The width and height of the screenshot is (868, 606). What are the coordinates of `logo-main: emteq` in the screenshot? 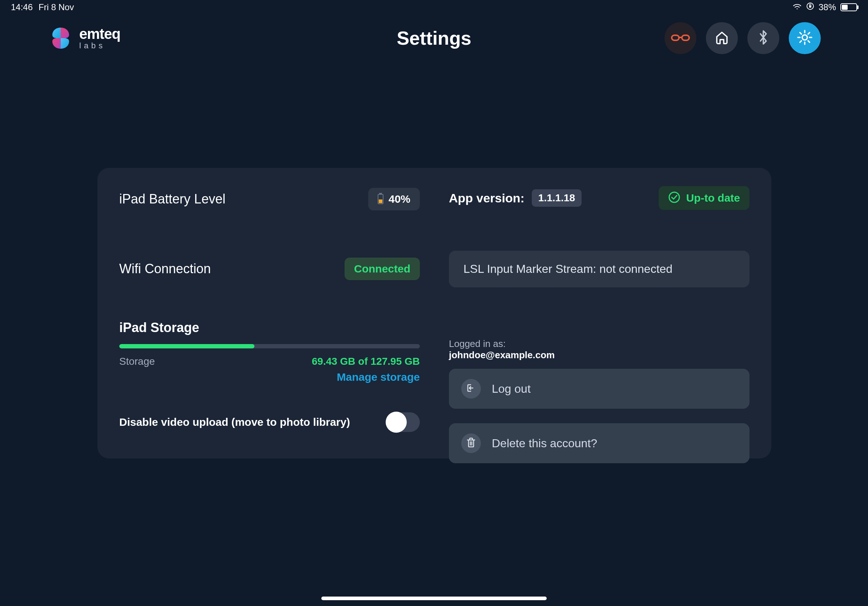 It's located at (100, 34).